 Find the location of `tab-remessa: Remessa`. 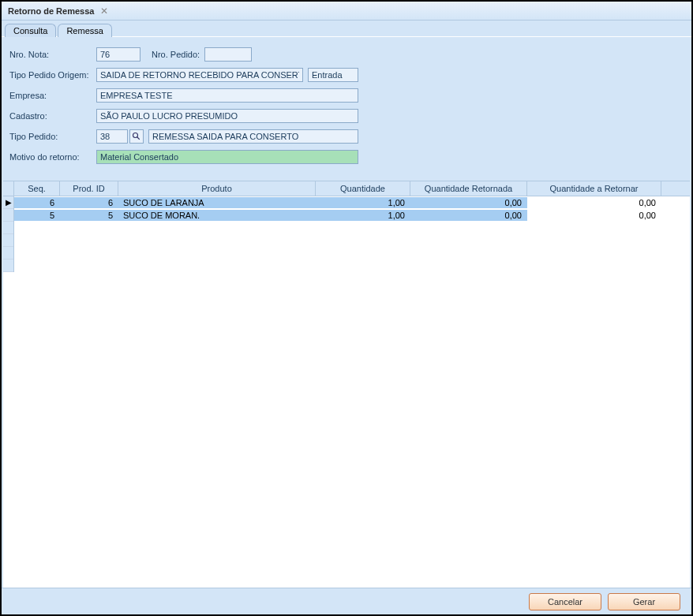

tab-remessa: Remessa is located at coordinates (84, 30).